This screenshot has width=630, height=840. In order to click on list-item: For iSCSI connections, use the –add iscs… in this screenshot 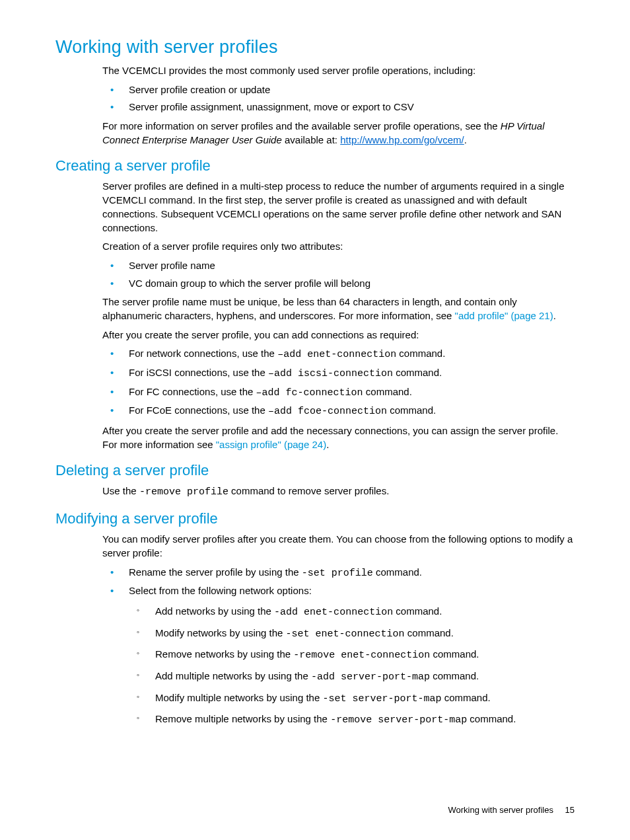, I will do `click(338, 374)`.